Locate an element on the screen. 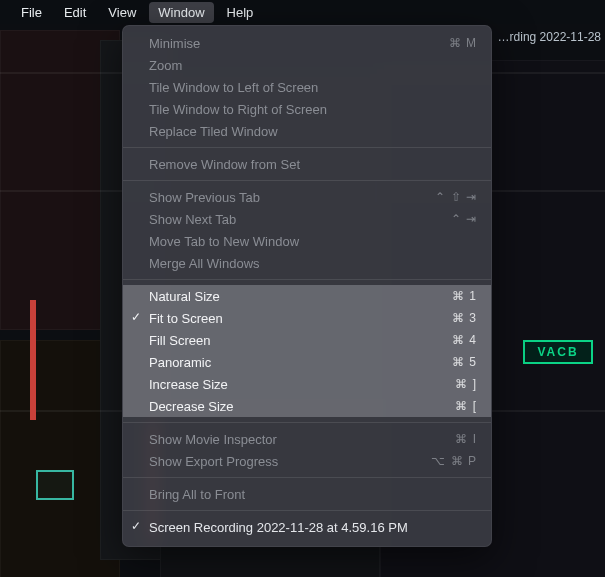 The height and width of the screenshot is (577, 605). menu-item-accelerator: ⌘ M is located at coordinates (463, 43).